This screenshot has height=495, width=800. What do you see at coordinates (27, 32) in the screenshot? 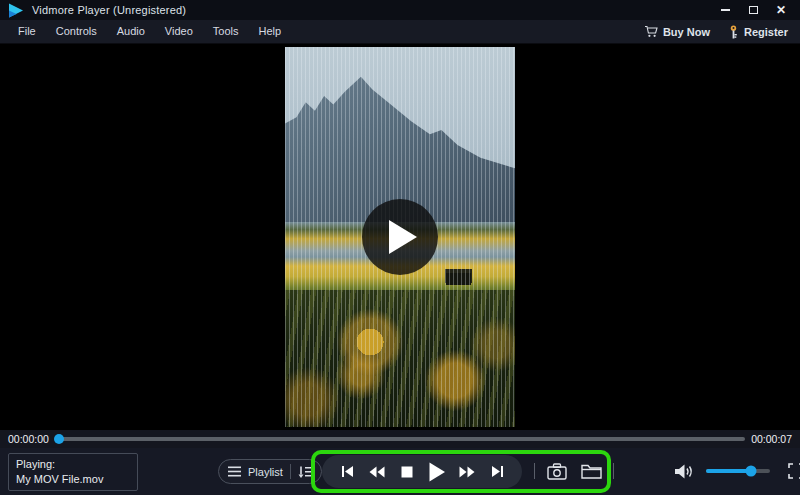
I see `menu-file: File` at bounding box center [27, 32].